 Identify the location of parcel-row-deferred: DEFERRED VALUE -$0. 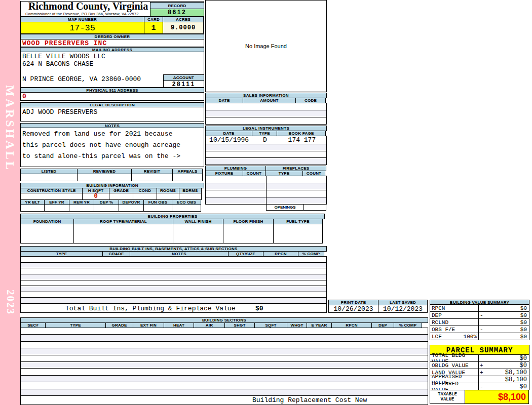
(479, 387).